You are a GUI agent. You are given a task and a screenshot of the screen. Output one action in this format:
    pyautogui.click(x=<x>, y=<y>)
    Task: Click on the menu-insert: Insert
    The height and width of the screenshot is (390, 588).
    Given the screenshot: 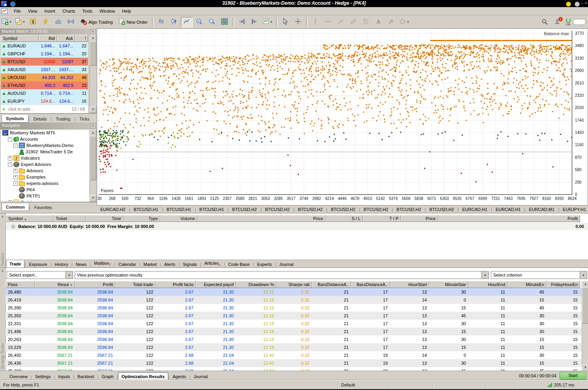 What is the action you would take?
    pyautogui.click(x=50, y=11)
    